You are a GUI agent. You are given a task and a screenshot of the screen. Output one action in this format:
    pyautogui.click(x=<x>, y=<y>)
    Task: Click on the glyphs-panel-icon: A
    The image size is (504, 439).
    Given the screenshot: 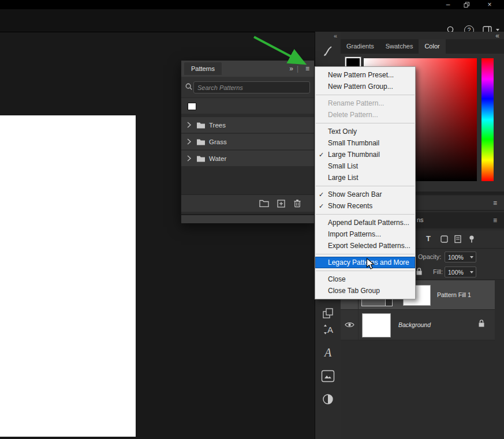 What is the action you would take?
    pyautogui.click(x=328, y=352)
    